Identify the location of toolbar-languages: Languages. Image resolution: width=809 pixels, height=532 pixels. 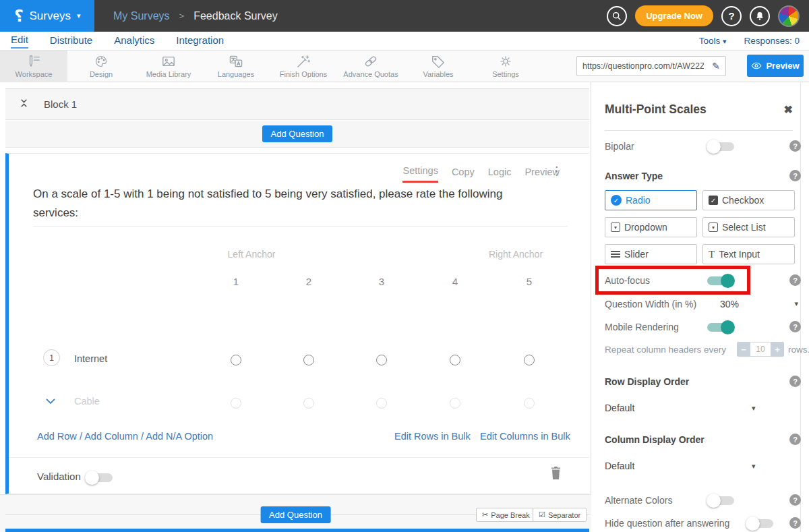
(236, 66).